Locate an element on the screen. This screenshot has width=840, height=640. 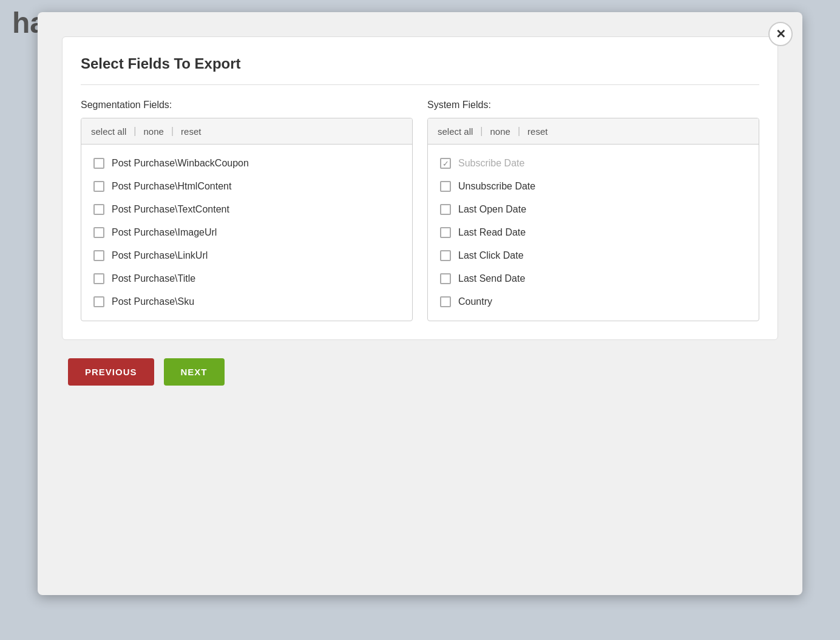
segmentation-label: Segmentation Fields: is located at coordinates (246, 105).